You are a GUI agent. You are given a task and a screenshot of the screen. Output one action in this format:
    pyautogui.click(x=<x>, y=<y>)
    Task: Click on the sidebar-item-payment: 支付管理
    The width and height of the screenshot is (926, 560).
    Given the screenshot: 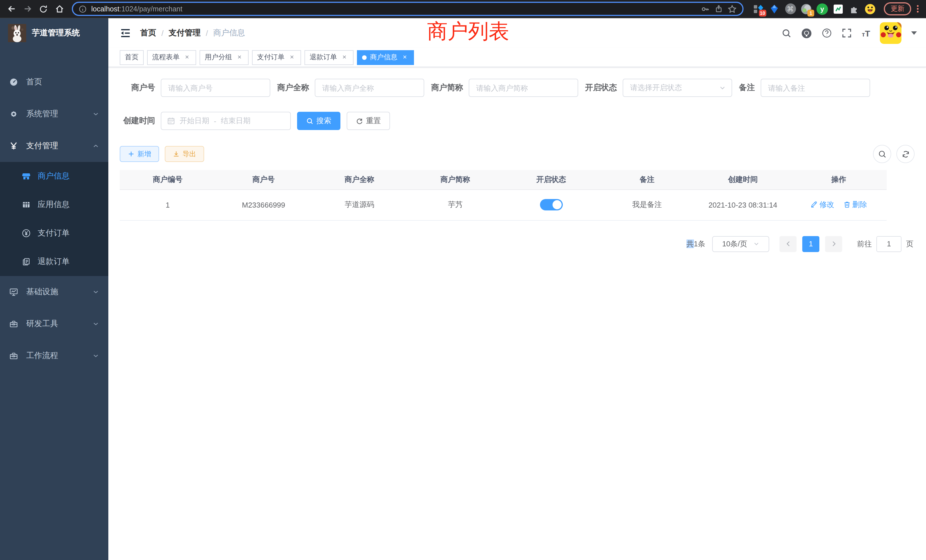 What is the action you would take?
    pyautogui.click(x=54, y=146)
    